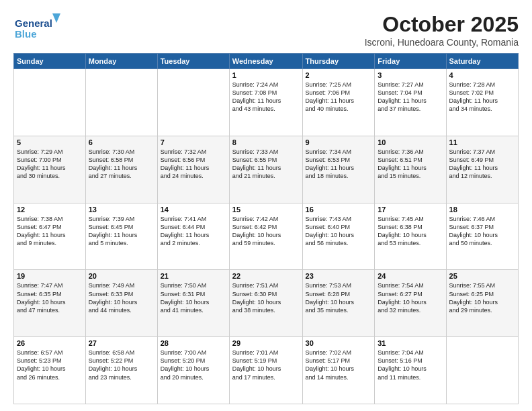  I want to click on weekday-sunday: Sunday, so click(50, 62).